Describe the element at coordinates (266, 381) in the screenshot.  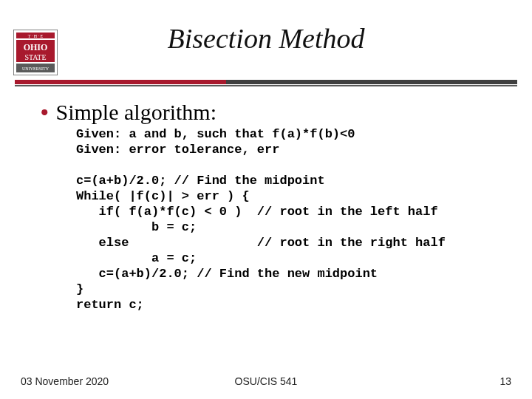
I see `footer-center: OSU/CIS 541` at that location.